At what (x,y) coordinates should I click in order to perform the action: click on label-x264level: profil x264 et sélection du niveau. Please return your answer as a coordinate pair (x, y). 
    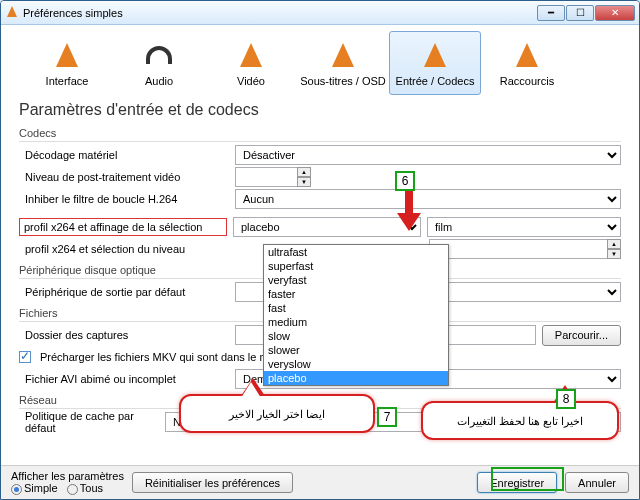
    Looking at the image, I should click on (124, 249).